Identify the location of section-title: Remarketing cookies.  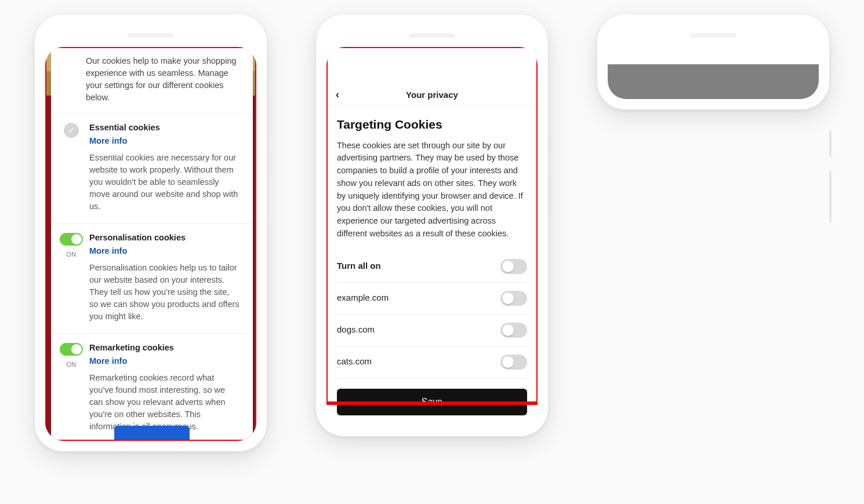
(165, 348).